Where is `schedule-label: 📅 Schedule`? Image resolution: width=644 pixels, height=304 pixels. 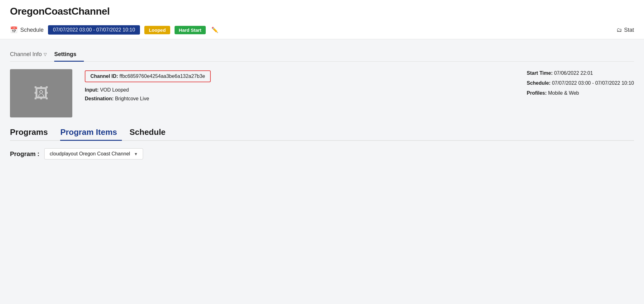
schedule-label: 📅 Schedule is located at coordinates (27, 30).